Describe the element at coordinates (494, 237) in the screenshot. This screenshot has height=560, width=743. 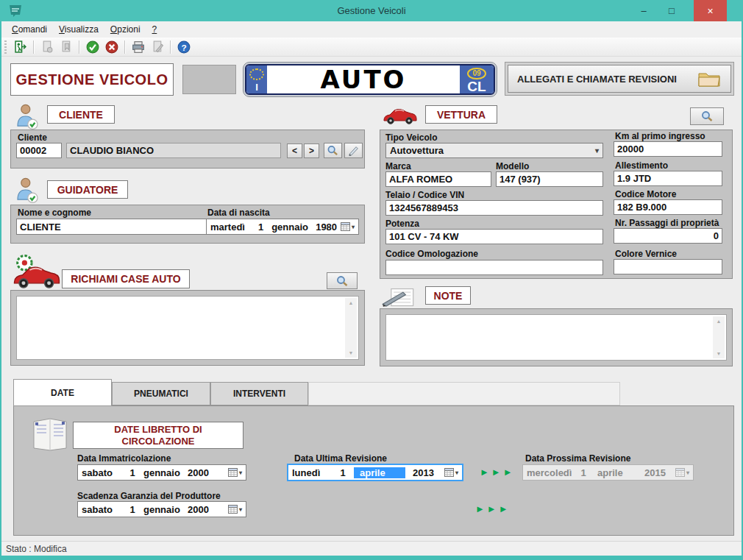
I see `potenza-input` at that location.